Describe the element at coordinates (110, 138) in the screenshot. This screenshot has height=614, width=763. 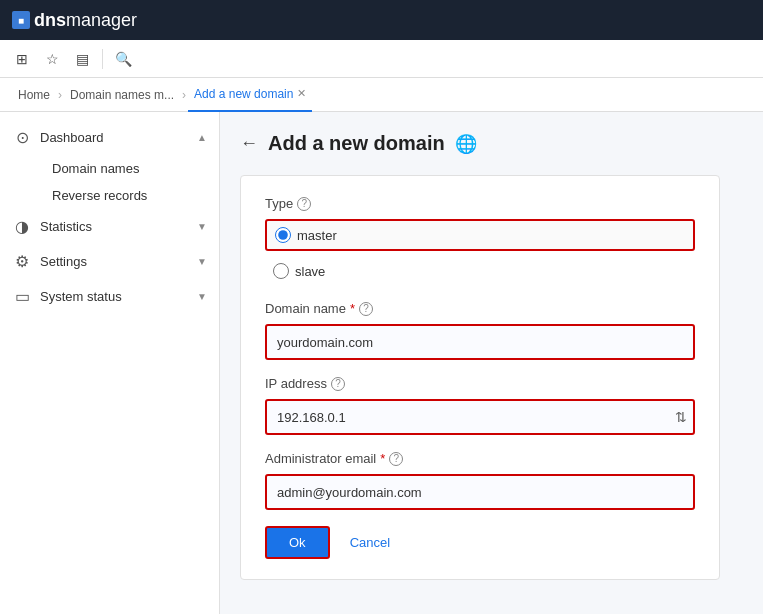
I see `sidebar-item-dashboard: ⊙ Dashboard ▲` at that location.